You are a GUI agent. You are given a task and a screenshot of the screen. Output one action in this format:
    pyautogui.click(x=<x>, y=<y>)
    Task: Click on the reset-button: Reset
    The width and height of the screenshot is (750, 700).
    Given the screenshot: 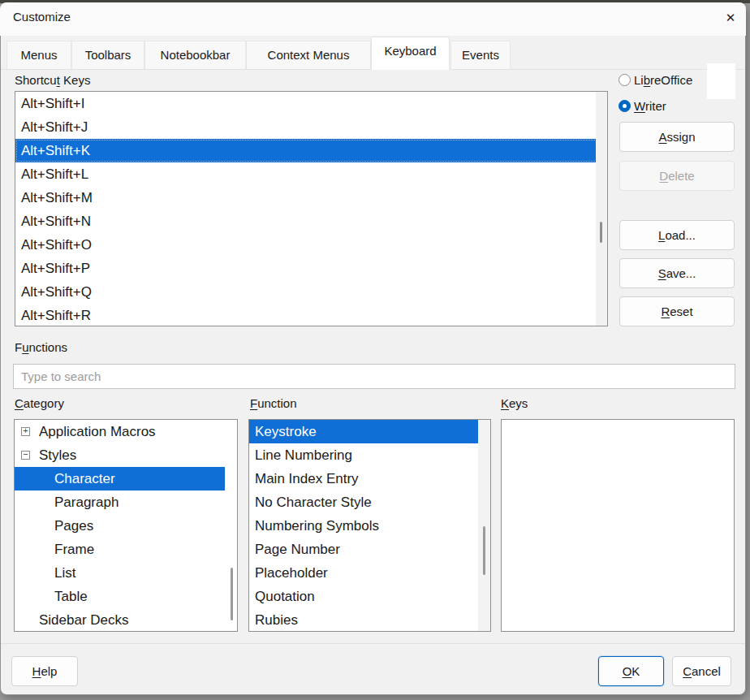 What is the action you would take?
    pyautogui.click(x=677, y=312)
    